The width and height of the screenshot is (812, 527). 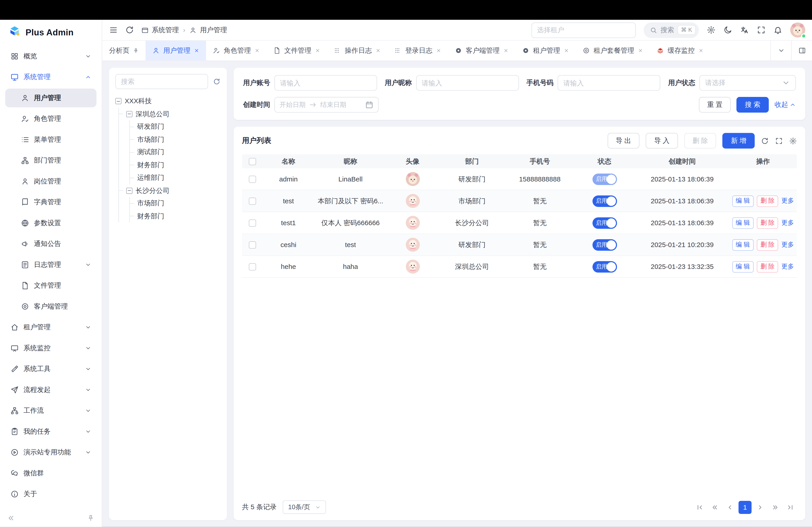 I want to click on phone-input, so click(x=609, y=83).